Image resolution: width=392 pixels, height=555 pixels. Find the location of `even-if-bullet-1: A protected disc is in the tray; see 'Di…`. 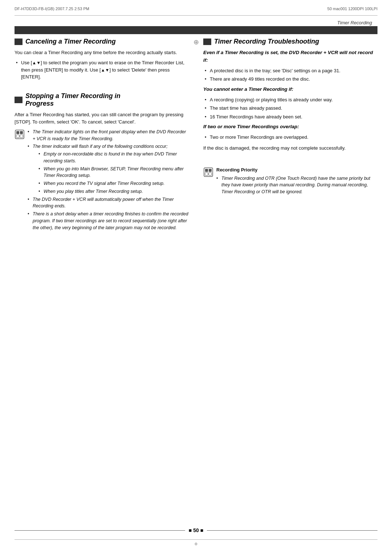

even-if-bullet-1: A protected disc is in the tray; see 'Di… is located at coordinates (290, 71).